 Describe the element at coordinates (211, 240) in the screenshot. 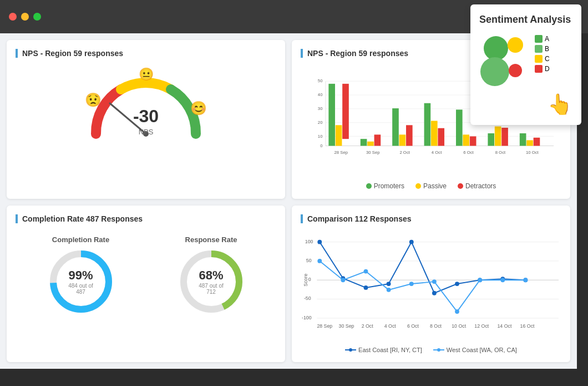

I see `response-rate-label: Response Rate` at that location.